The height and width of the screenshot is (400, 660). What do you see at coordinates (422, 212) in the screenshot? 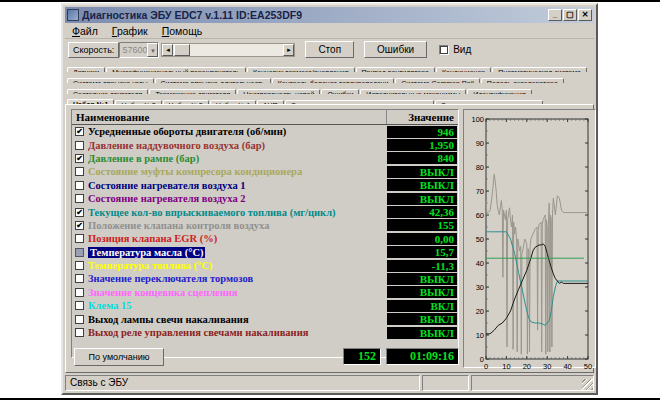
I see `row-value: 42,36` at bounding box center [422, 212].